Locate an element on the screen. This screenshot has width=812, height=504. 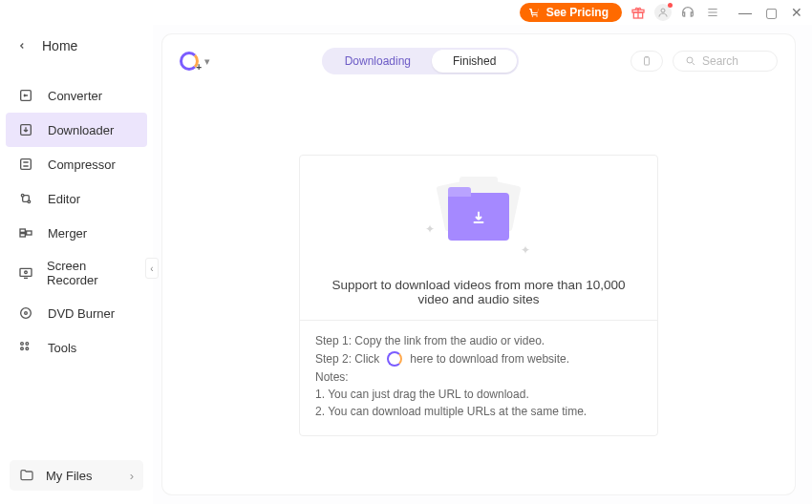
chevron-down-icon: ▾ is located at coordinates (207, 61).